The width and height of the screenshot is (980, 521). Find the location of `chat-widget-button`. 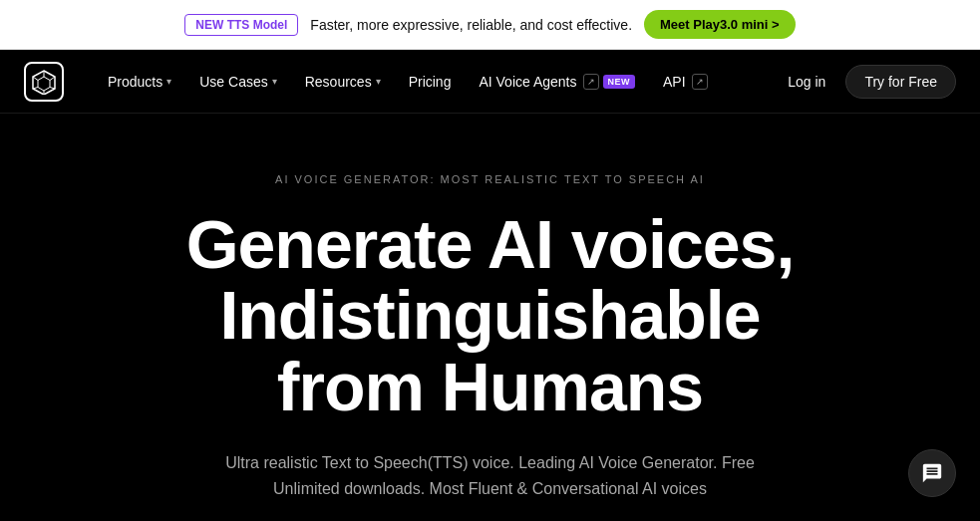

chat-widget-button is located at coordinates (932, 473).